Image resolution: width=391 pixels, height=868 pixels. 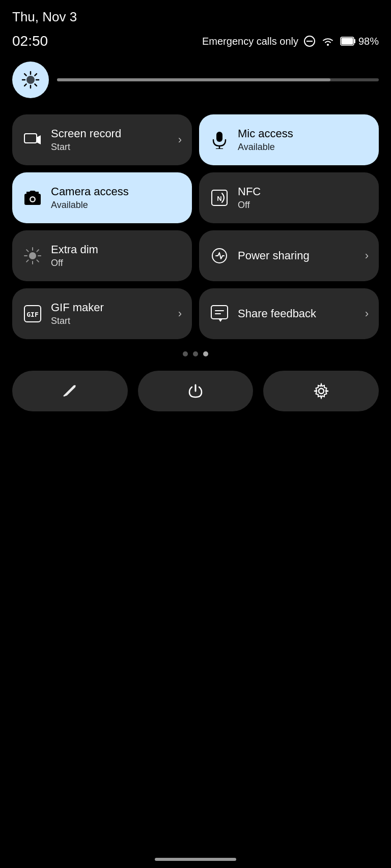 I want to click on tile-nfc: N NFC Off, so click(x=289, y=198).